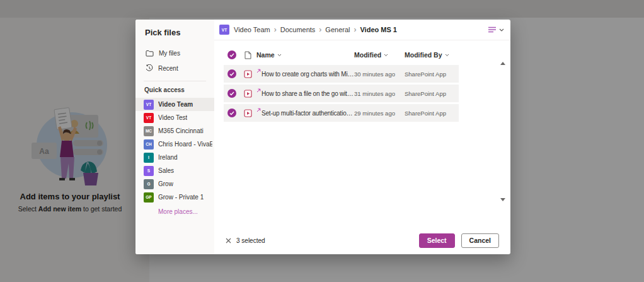  Describe the element at coordinates (379, 114) in the screenshot. I see `file-modified: 29 minutes ago` at that location.